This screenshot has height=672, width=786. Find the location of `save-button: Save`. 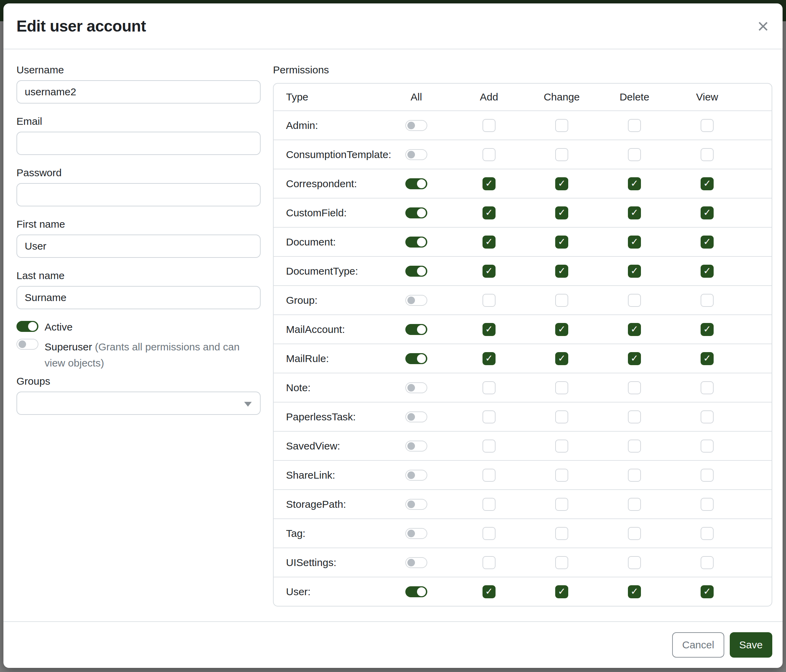

save-button: Save is located at coordinates (751, 645).